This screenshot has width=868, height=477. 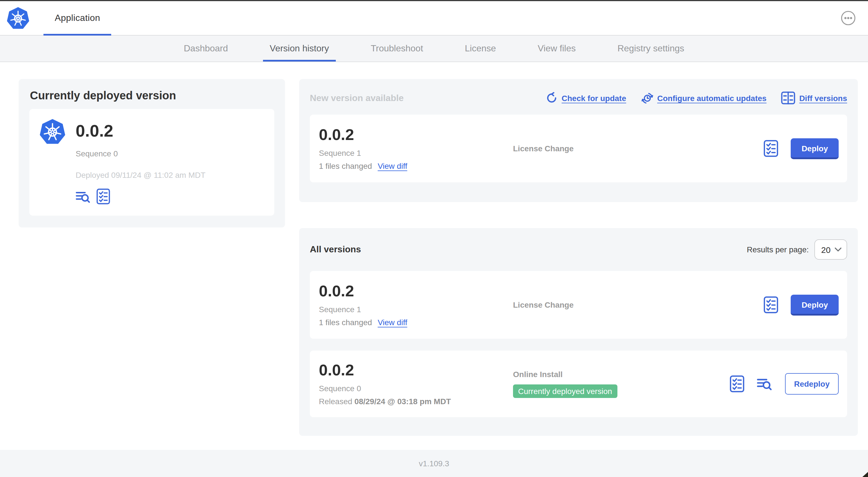 I want to click on tab-dashboard: Dashboard, so click(x=206, y=49).